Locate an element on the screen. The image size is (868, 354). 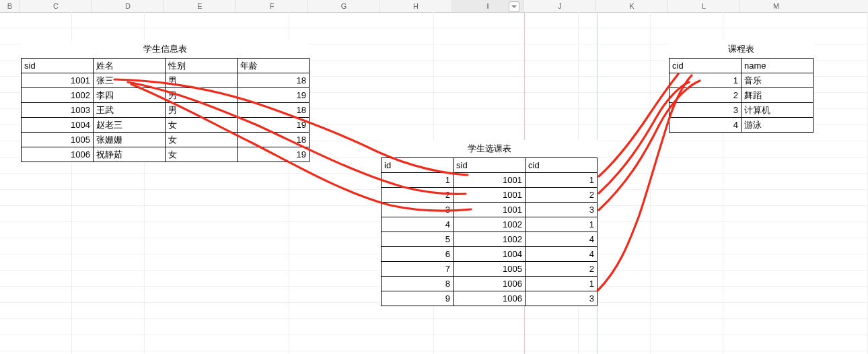
courses-cell: 3 is located at coordinates (705, 110).